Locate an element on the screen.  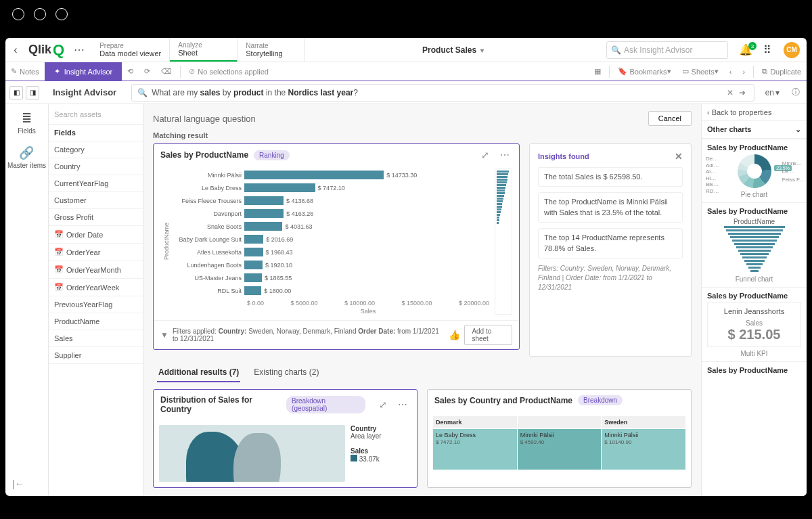
right-panel: Back to properties Other charts⌄ Sales b… is located at coordinates (754, 300).